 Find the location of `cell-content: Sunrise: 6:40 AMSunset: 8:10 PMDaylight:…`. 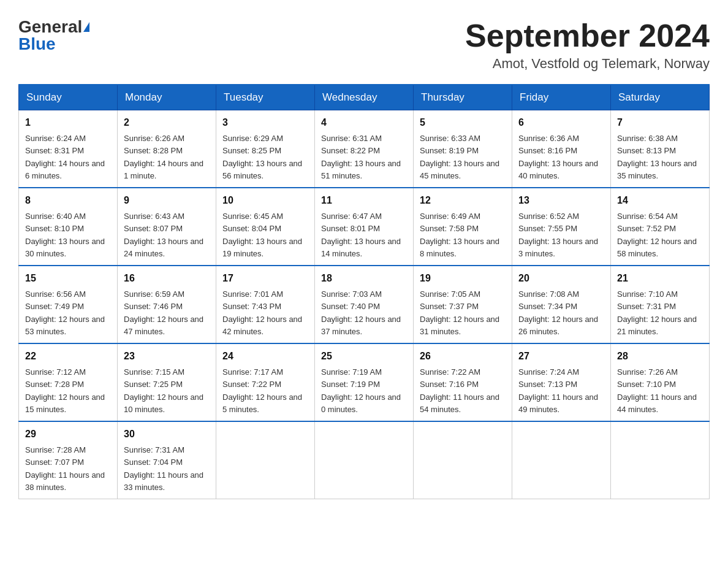

cell-content: Sunrise: 6:40 AMSunset: 8:10 PMDaylight:… is located at coordinates (65, 235).